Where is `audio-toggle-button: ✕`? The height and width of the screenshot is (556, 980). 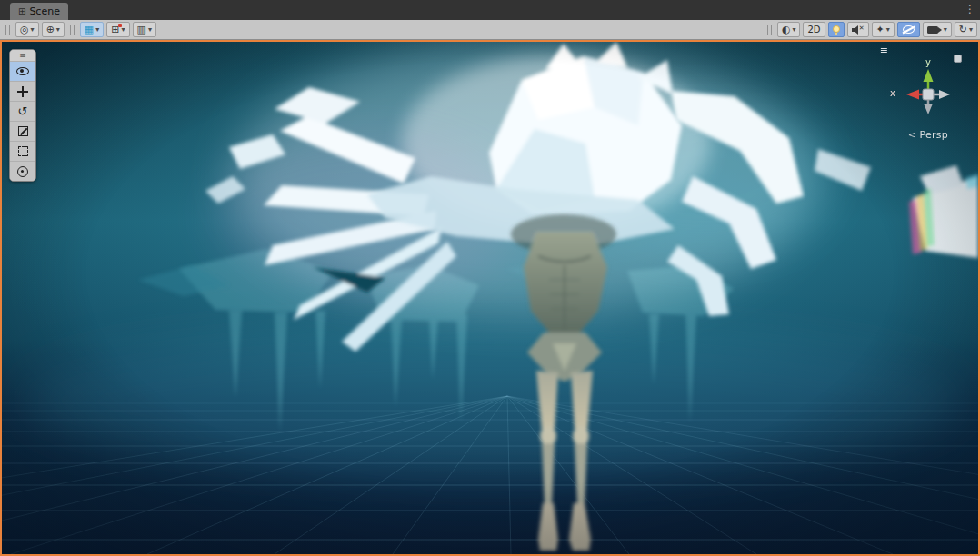 audio-toggle-button: ✕ is located at coordinates (858, 29).